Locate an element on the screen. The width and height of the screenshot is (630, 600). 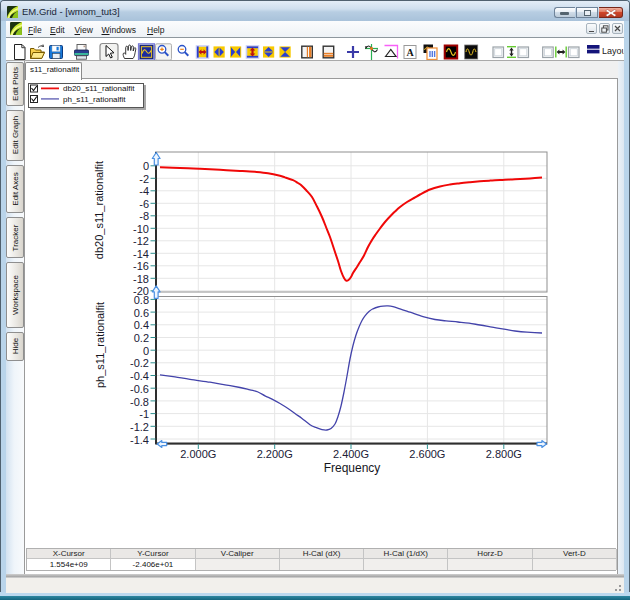
svg-text: -12 is located at coordinates (141, 241).